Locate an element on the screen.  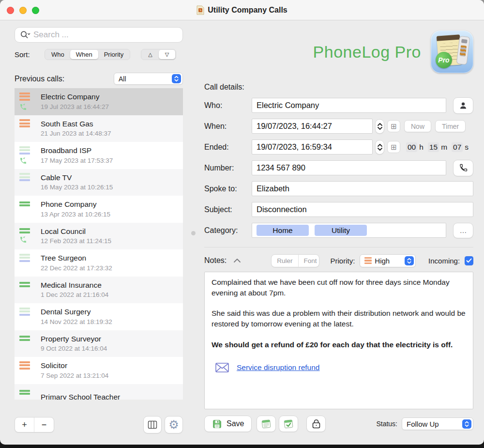
ended-calendar-button: ⊞ is located at coordinates (394, 147).